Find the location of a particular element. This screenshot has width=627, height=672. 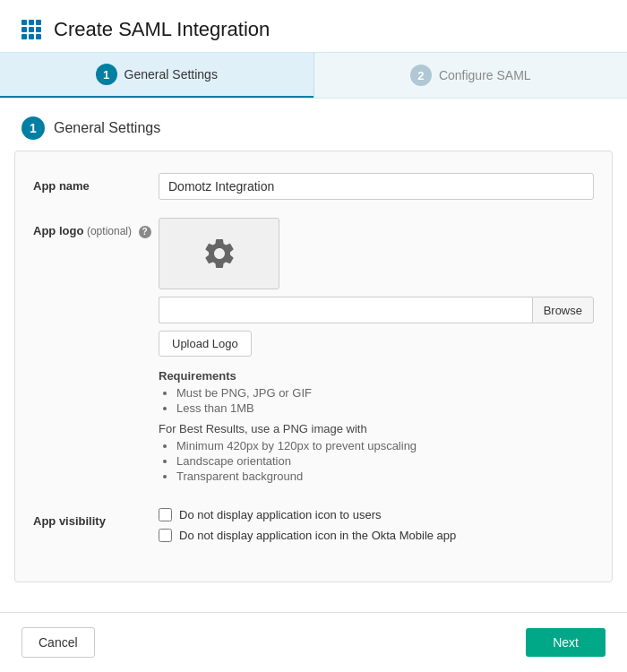

upload-logo-button: Upload Logo is located at coordinates (205, 344).